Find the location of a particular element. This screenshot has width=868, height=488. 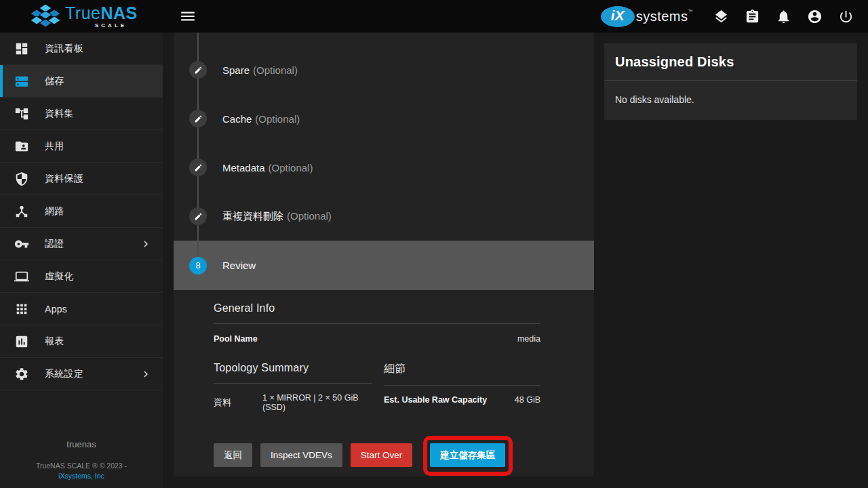

topology-summary-title: Topology Summary is located at coordinates (293, 368).